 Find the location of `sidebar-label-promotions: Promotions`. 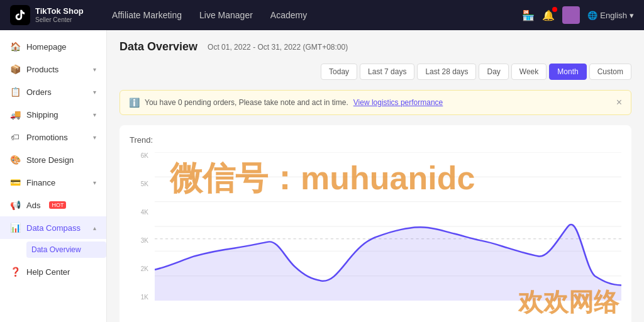

sidebar-label-promotions: Promotions is located at coordinates (47, 137).